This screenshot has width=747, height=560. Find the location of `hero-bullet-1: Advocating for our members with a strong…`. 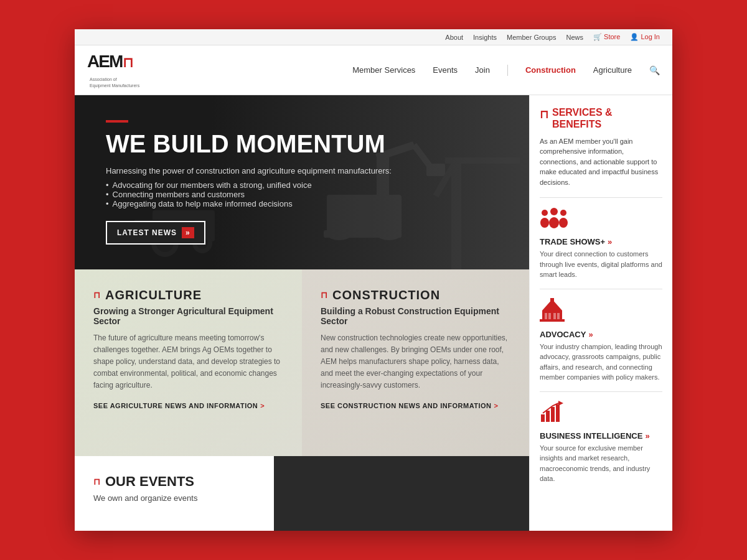

hero-bullet-1: Advocating for our members with a strong… is located at coordinates (249, 185).